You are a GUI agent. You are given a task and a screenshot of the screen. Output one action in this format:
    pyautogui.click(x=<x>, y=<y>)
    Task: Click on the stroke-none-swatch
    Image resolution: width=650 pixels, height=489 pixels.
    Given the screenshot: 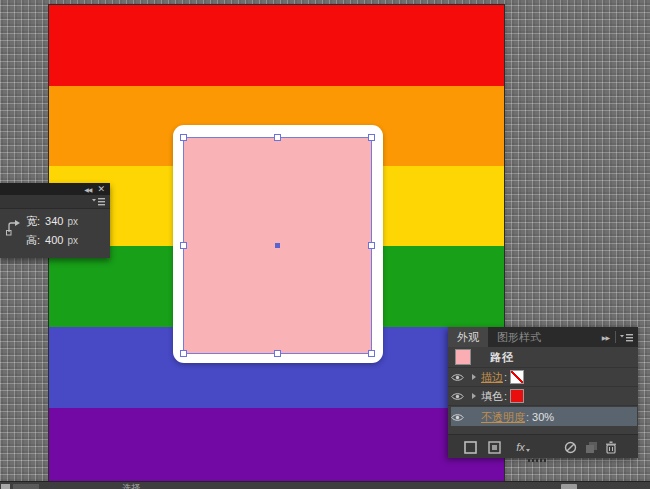 What is the action you would take?
    pyautogui.click(x=517, y=377)
    